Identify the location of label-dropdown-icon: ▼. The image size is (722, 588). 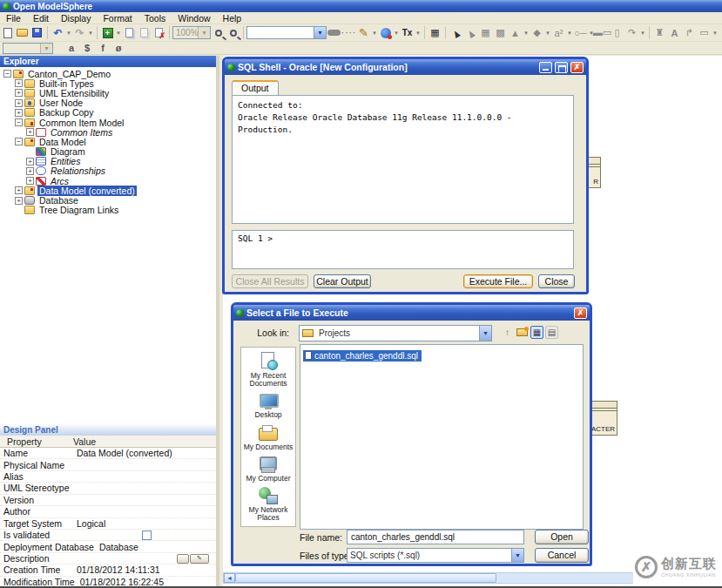
(570, 33).